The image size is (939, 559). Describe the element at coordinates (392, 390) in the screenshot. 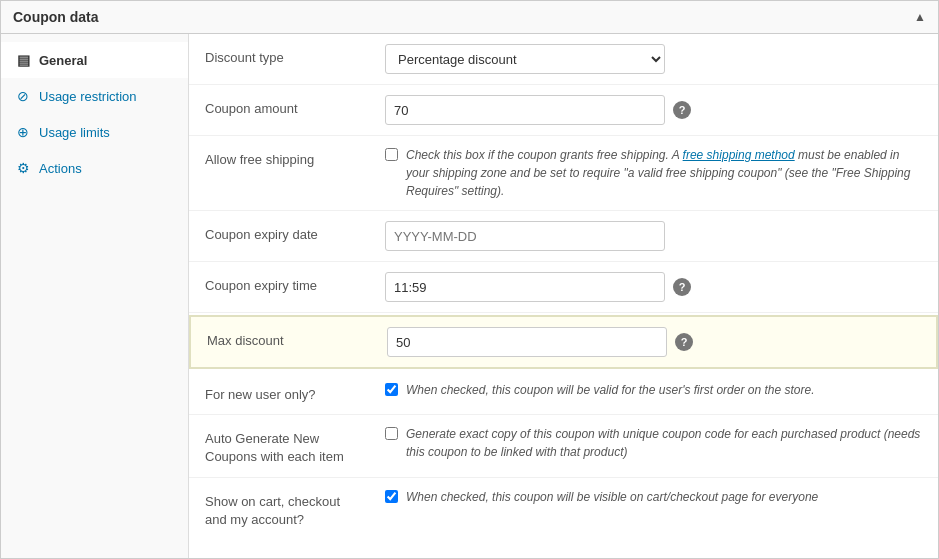

I see `new-user-only-checkbox` at that location.